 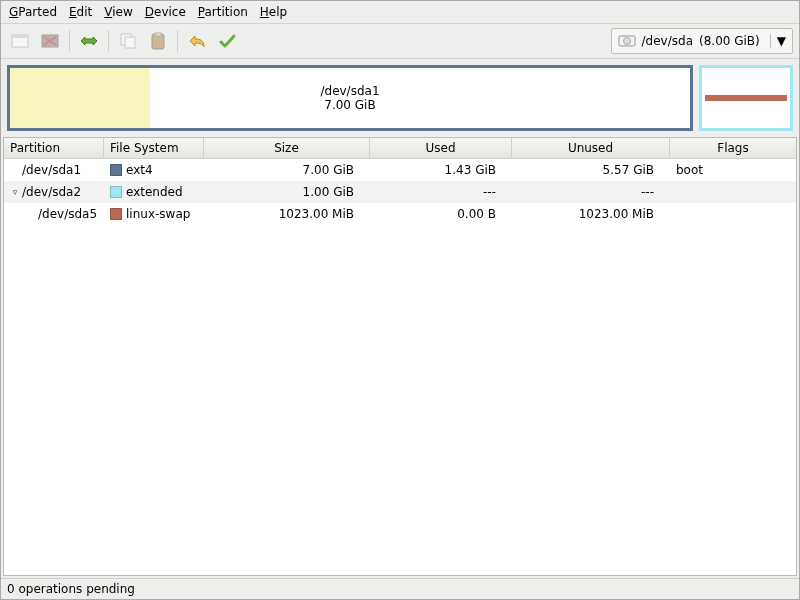 What do you see at coordinates (441, 192) in the screenshot?
I see `cell-used: ---` at bounding box center [441, 192].